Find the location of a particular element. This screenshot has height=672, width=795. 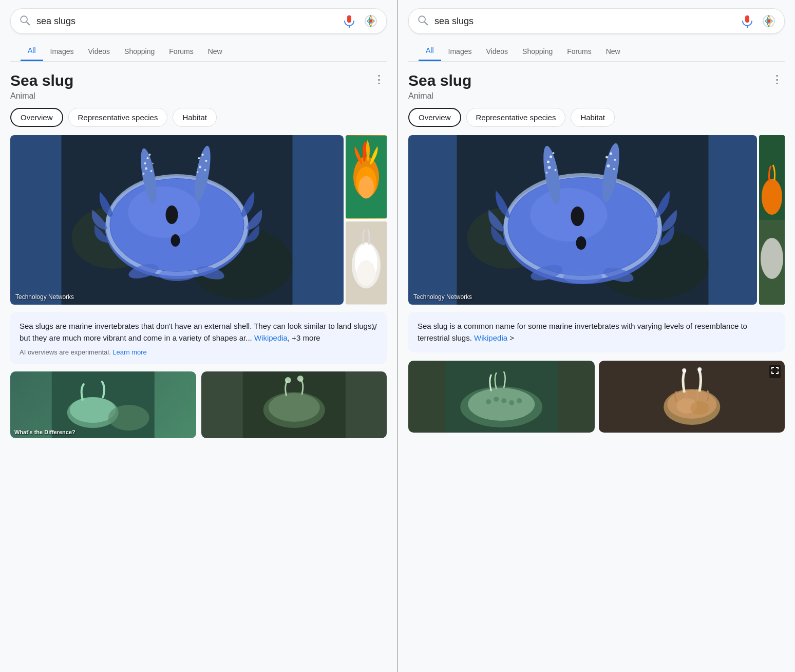

left-image-caption: Technology Networks is located at coordinates (45, 297).